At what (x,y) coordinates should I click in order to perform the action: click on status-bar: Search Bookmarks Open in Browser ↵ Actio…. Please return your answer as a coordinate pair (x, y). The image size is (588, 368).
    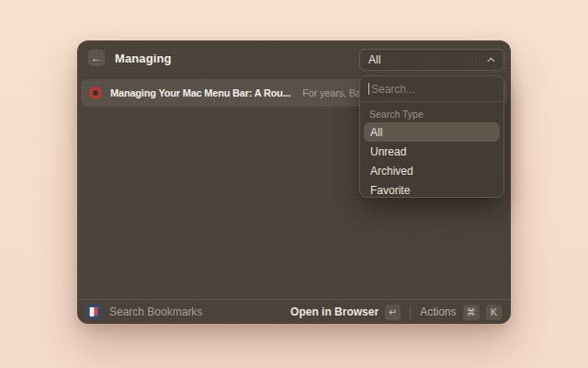
    Looking at the image, I should click on (294, 311).